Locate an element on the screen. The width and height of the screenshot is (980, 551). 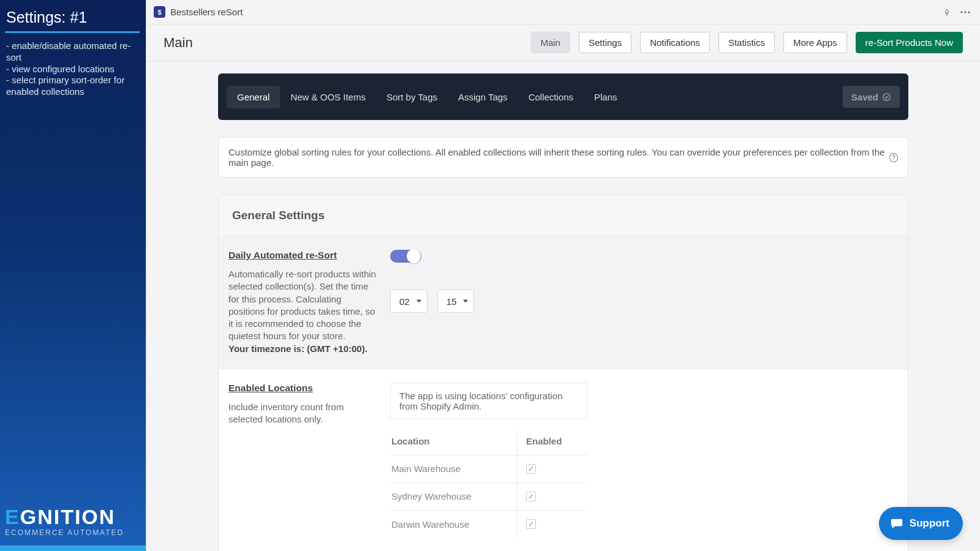
sidebar-note-line: - enable/disable automated re-sort is located at coordinates (73, 52).